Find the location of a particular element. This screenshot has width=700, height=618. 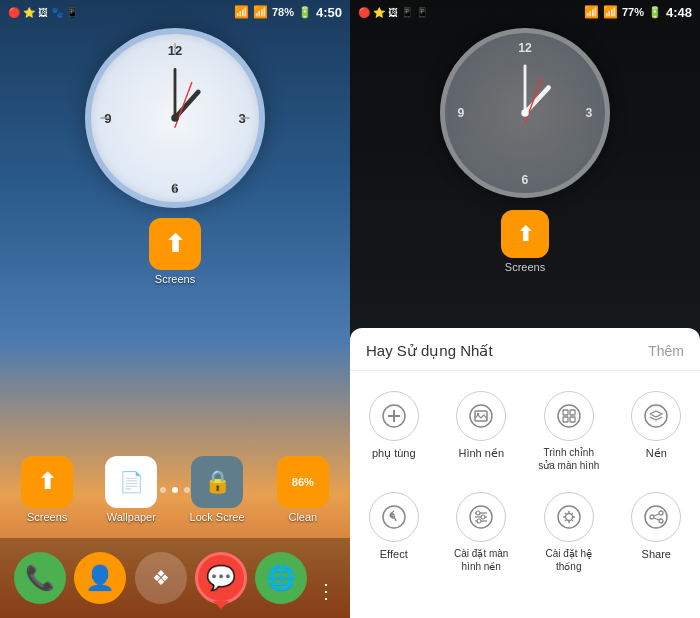

share-icon is located at coordinates (656, 517).